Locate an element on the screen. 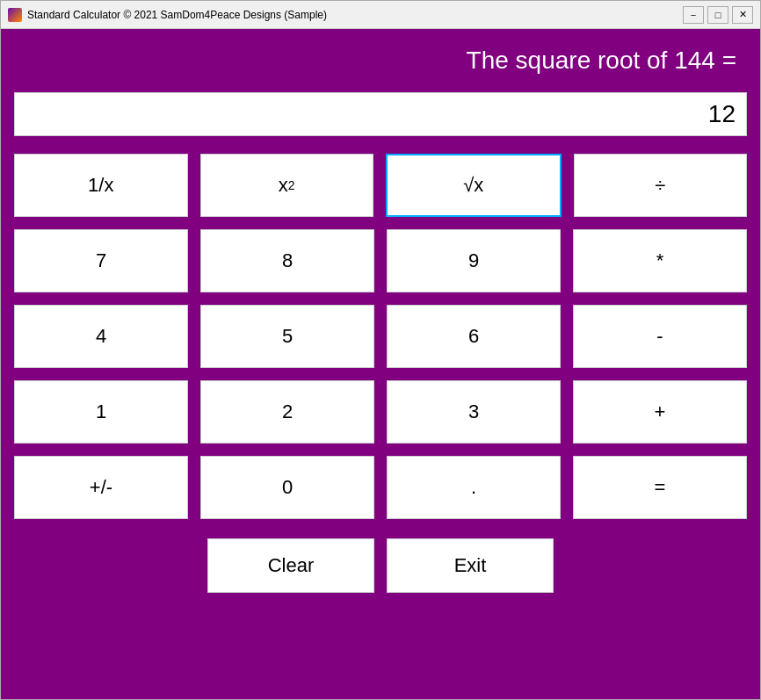 The width and height of the screenshot is (761, 700). title-bar: Standard Calculator © 2021 SamDom4Peace … is located at coordinates (380, 15).